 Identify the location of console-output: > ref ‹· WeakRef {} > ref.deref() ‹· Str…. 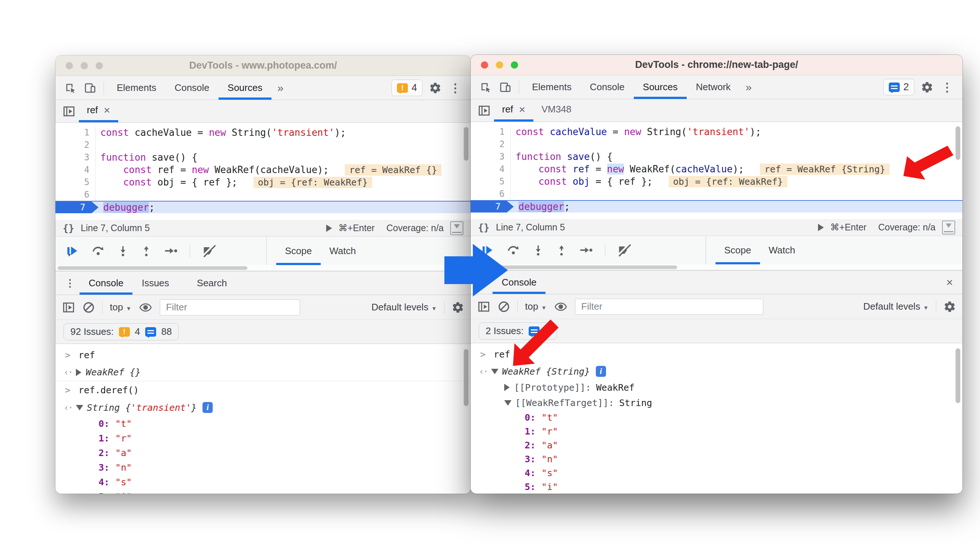
(263, 419).